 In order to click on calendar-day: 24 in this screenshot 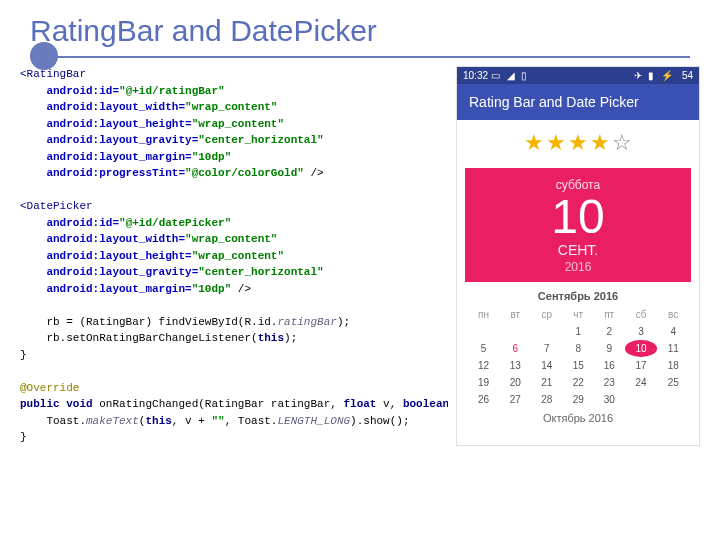, I will do `click(642, 382)`.